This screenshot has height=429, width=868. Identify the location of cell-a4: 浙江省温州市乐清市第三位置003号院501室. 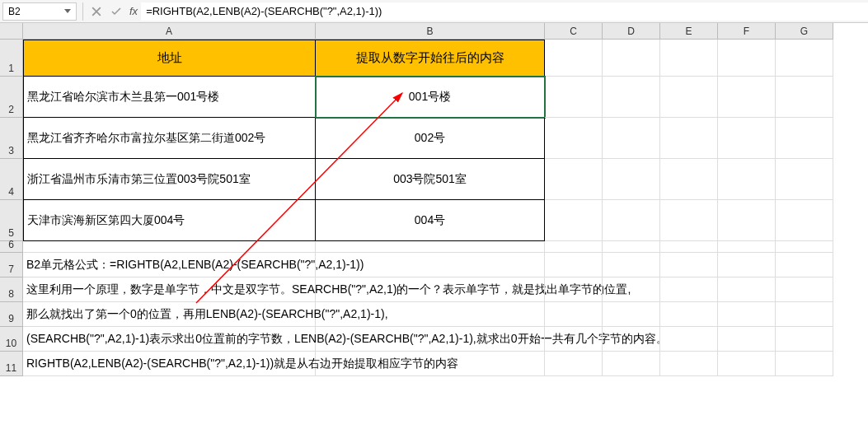
(170, 180).